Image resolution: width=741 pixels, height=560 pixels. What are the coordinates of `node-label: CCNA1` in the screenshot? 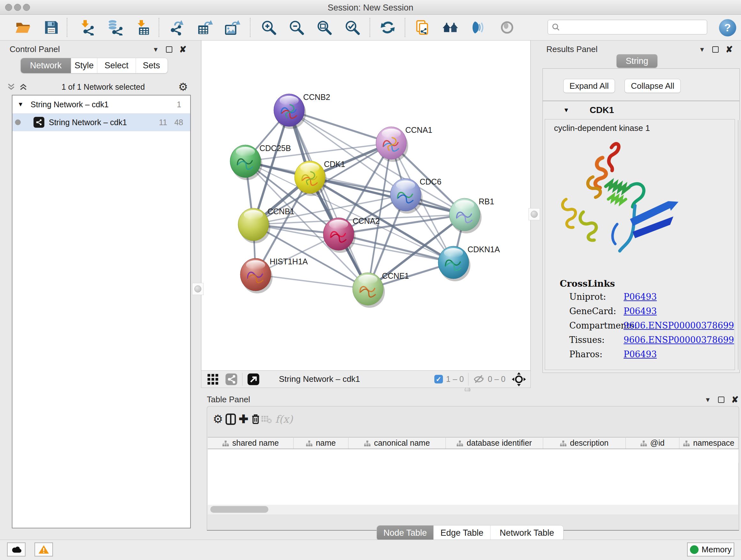 It's located at (419, 130).